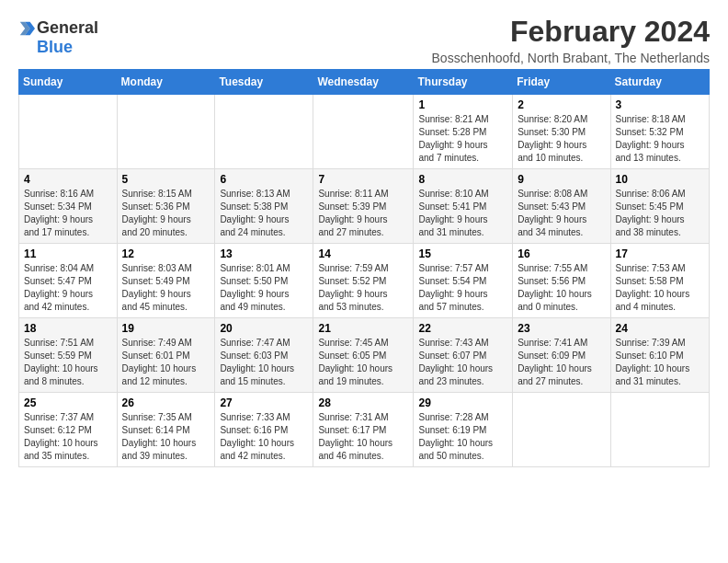  I want to click on day-info: Sunrise: 8:06 AM Sunset: 5:45 PM Dayligh…, so click(660, 213).